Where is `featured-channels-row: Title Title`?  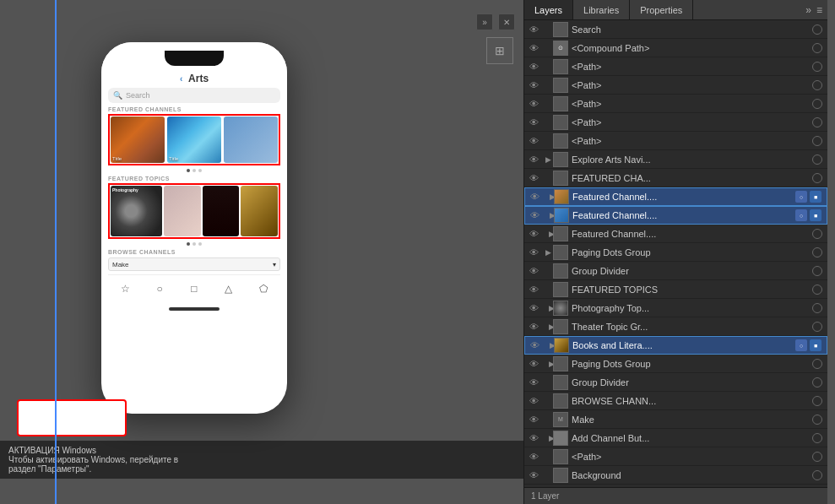 featured-channels-row: Title Title is located at coordinates (194, 140).